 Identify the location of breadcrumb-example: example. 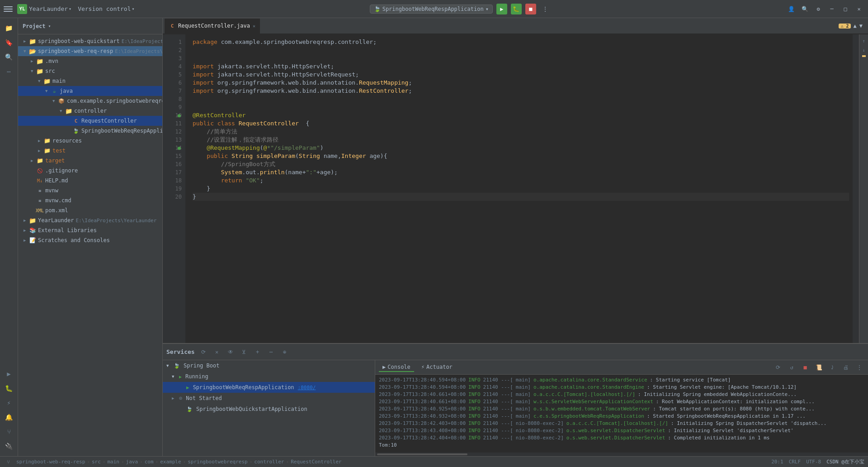
(170, 462).